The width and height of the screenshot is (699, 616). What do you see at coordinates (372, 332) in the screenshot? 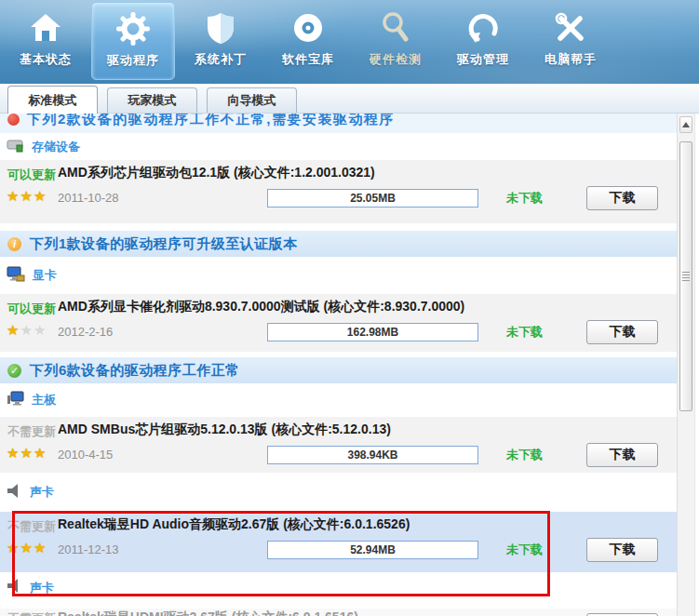
I see `file-size-box: 162.98MB` at bounding box center [372, 332].